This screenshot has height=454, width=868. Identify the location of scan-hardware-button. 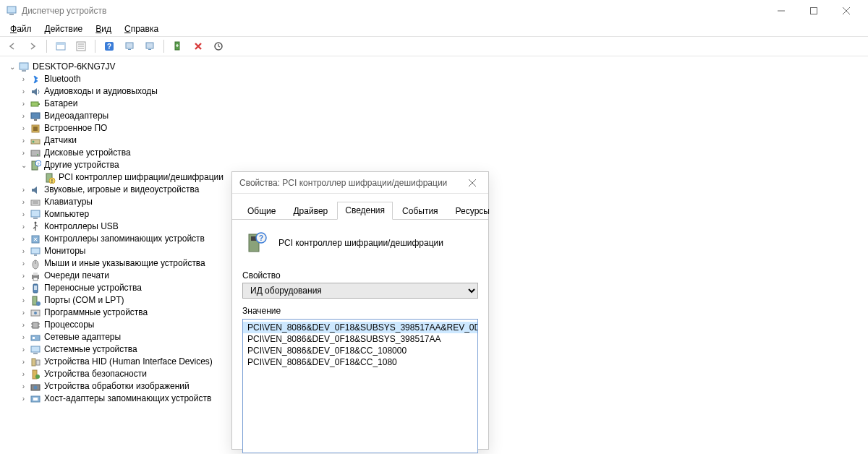
(218, 46).